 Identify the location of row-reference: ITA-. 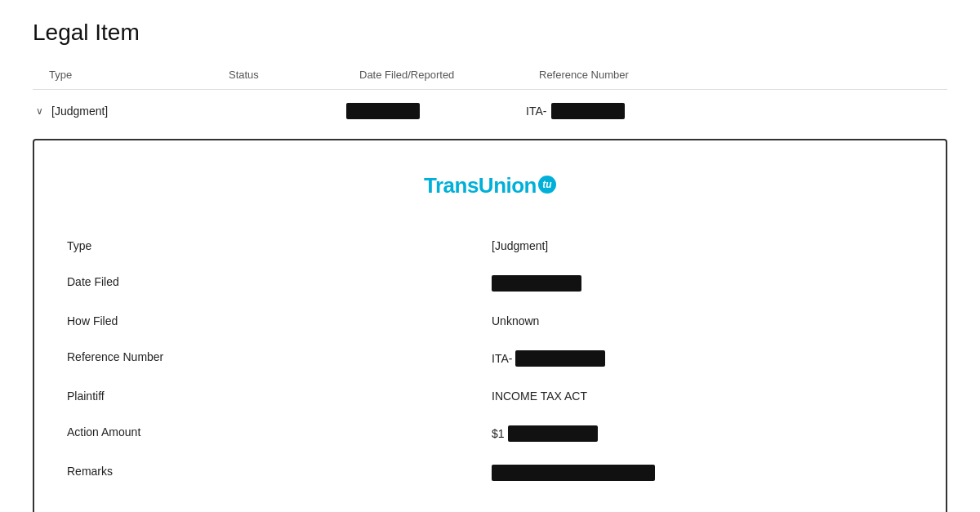
(616, 111).